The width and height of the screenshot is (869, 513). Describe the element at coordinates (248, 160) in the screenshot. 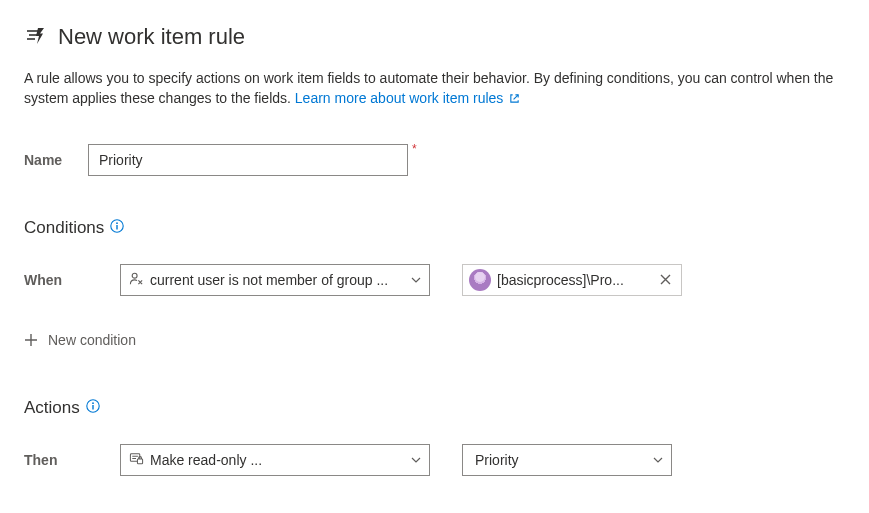

I see `name-input` at that location.